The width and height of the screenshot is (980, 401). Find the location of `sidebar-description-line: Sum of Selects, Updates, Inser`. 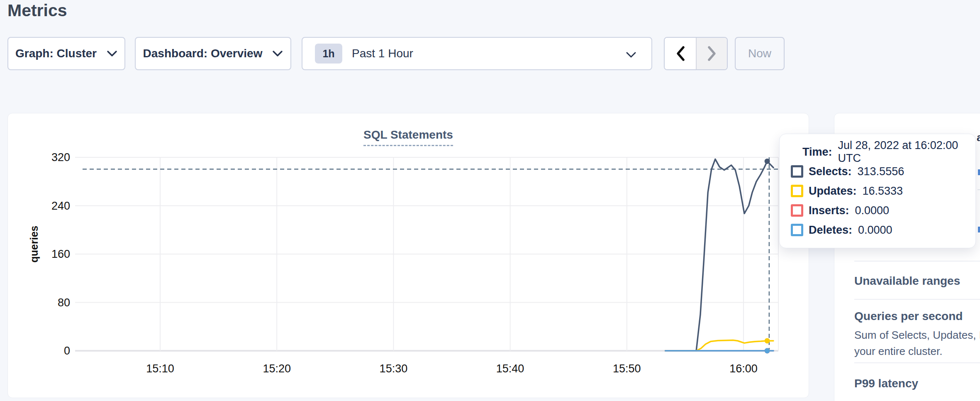

sidebar-description-line: Sum of Selects, Updates, Inser is located at coordinates (917, 335).